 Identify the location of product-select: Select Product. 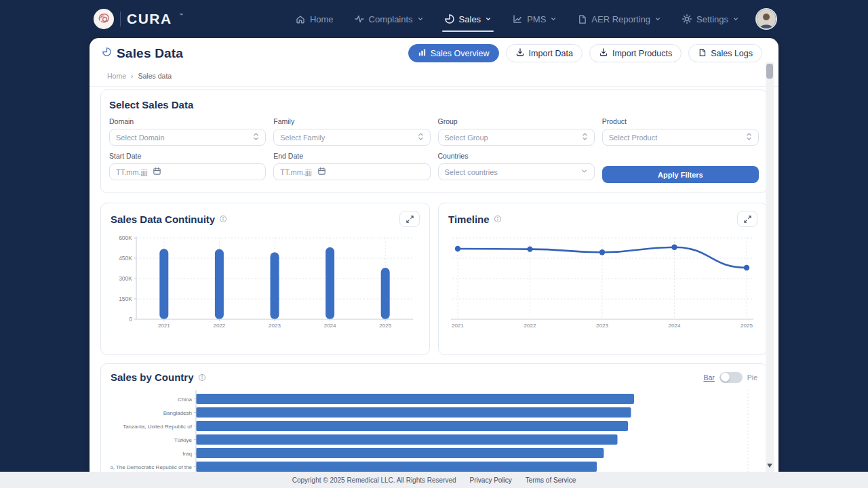
(681, 137).